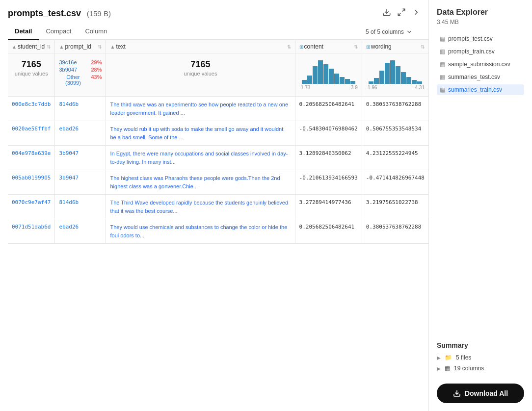 The width and height of the screenshot is (532, 411). Describe the element at coordinates (486, 393) in the screenshot. I see `download-all-label: Download All` at that location.